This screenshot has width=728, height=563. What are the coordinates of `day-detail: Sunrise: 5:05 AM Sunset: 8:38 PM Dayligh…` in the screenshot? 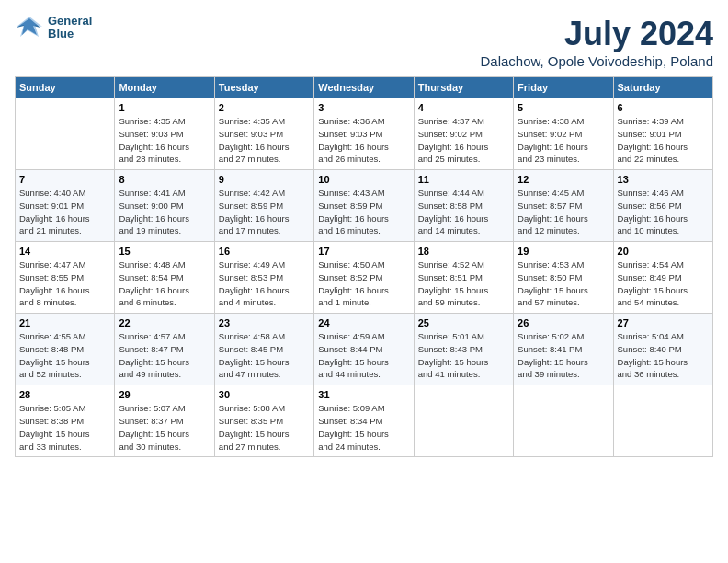 It's located at (64, 427).